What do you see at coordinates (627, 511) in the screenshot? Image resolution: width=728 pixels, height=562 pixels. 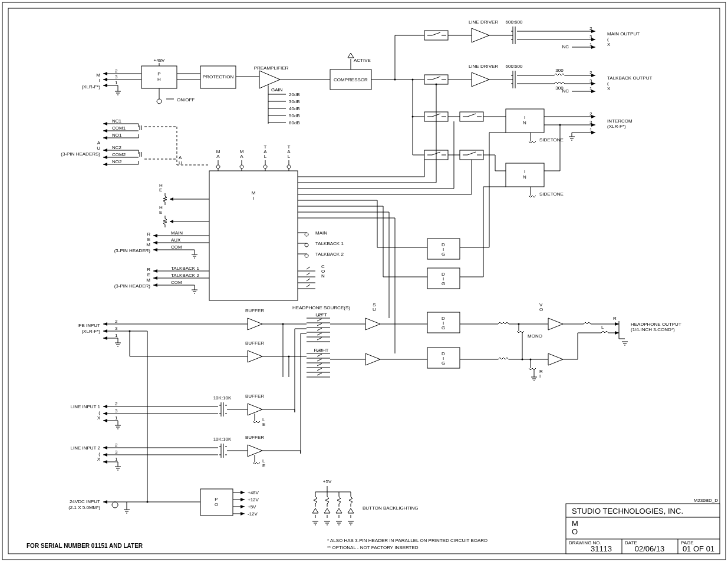 I see `company-name: STUDIO TECHNOLOGIES, INC.` at bounding box center [627, 511].